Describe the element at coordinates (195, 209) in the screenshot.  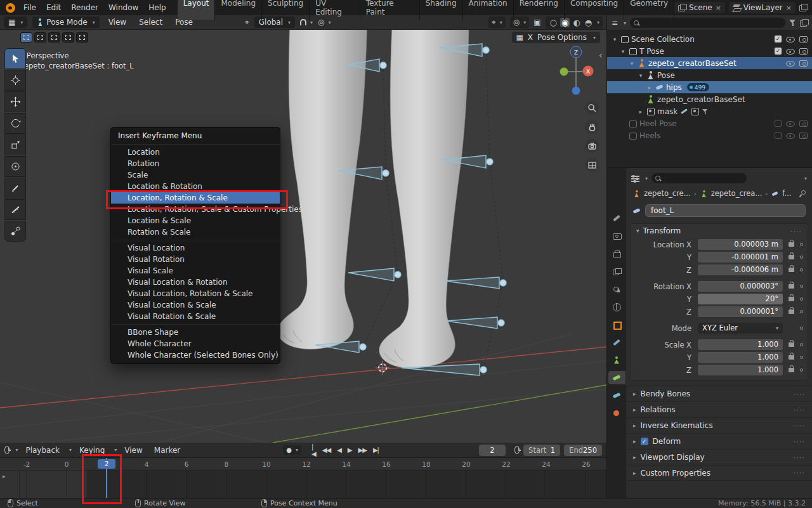
I see `menu-item-lrs-custom-props: Location, Rotation, Scale & Custom Prope…` at that location.